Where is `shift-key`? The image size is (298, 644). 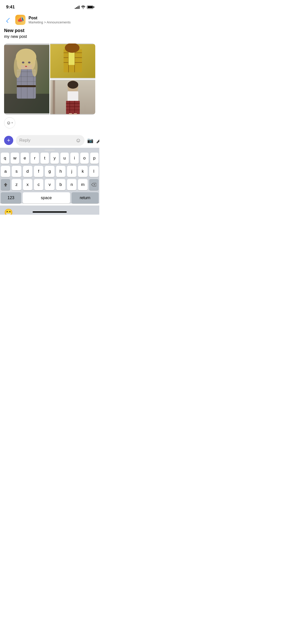 shift-key is located at coordinates (6, 185).